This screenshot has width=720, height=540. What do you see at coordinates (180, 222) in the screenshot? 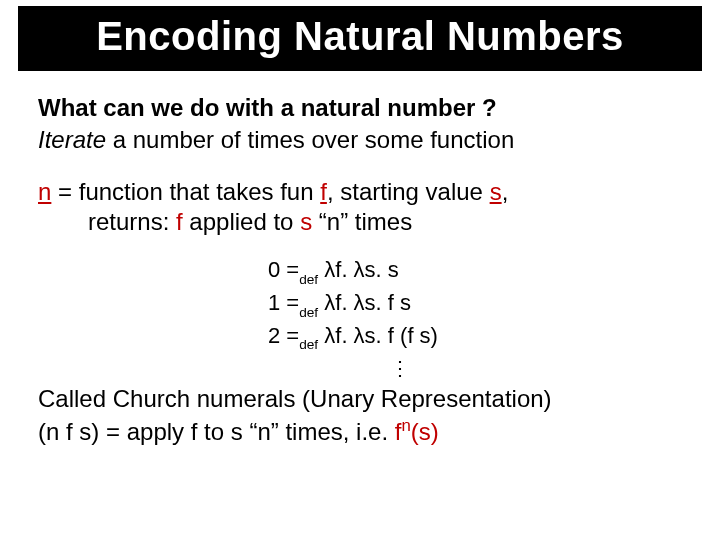
I see `def-f2: f` at bounding box center [180, 222].